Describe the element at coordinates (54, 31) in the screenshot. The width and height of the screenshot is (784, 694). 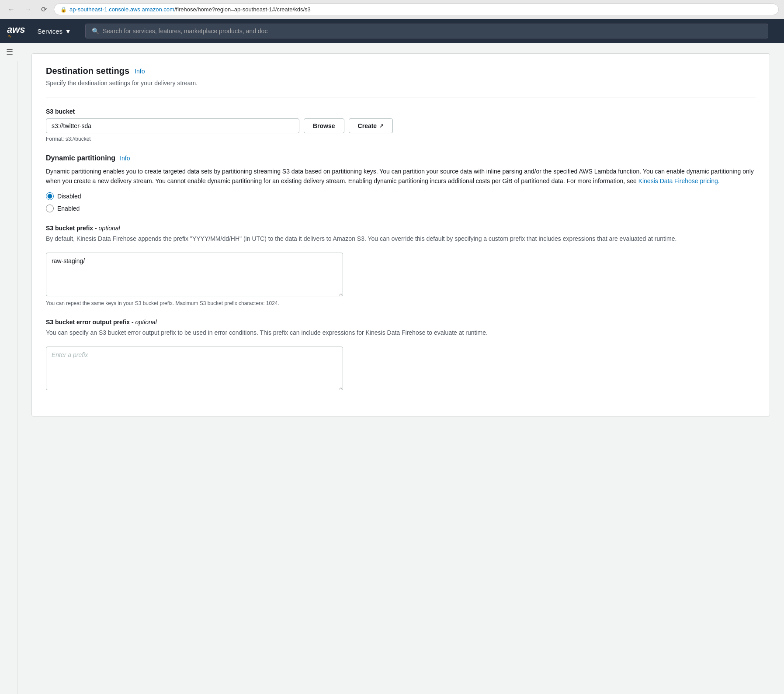
I see `services-menu-button: Services ▼` at that location.